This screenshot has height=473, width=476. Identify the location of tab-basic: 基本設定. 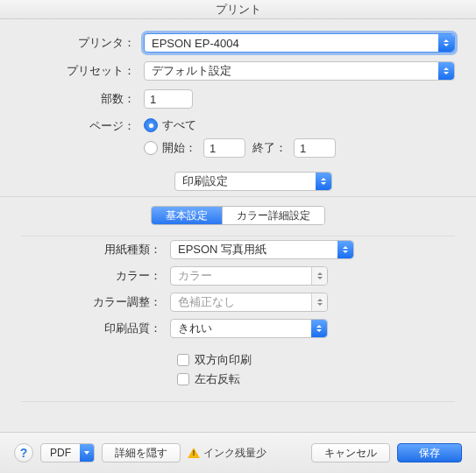
(187, 215).